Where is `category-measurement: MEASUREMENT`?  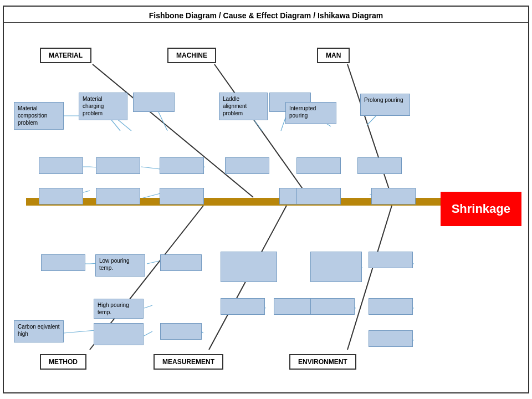
category-measurement: MEASUREMENT is located at coordinates (188, 362).